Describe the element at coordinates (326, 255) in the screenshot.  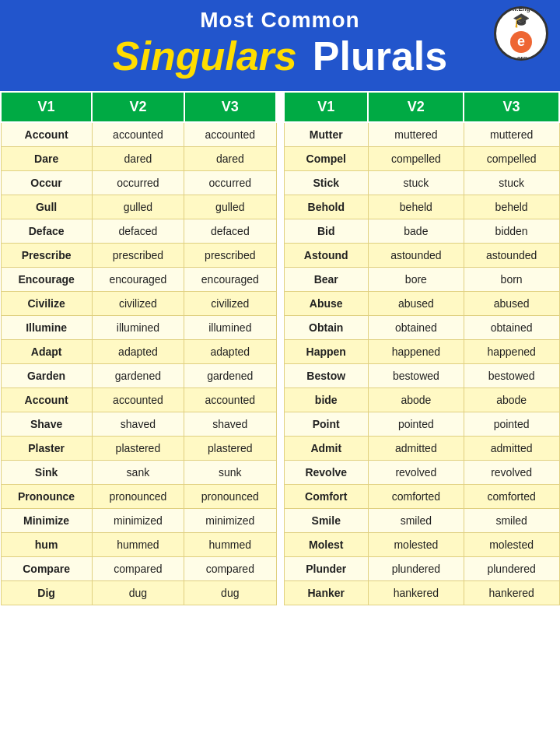
I see `v1-cell: Astound` at that location.